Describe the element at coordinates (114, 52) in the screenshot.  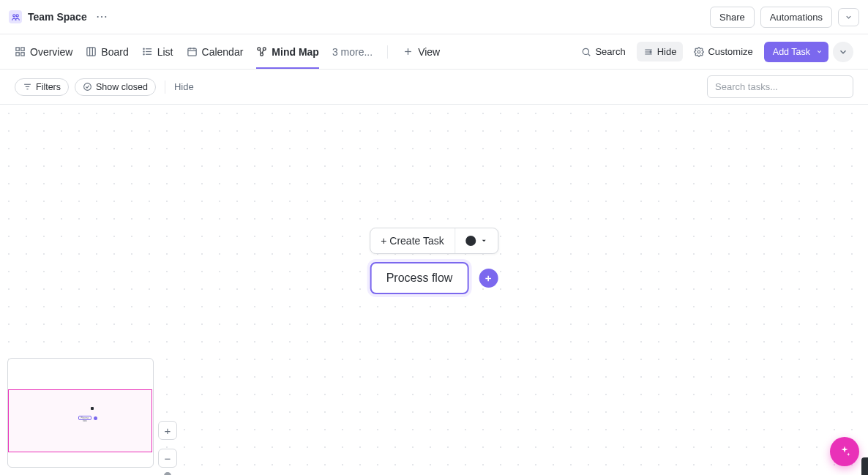
I see `tab-board-label: Board` at that location.